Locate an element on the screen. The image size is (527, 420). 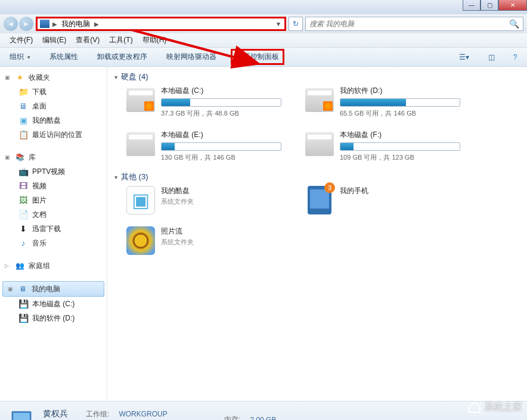
menu-file: 文件(F) is located at coordinates (21, 41).